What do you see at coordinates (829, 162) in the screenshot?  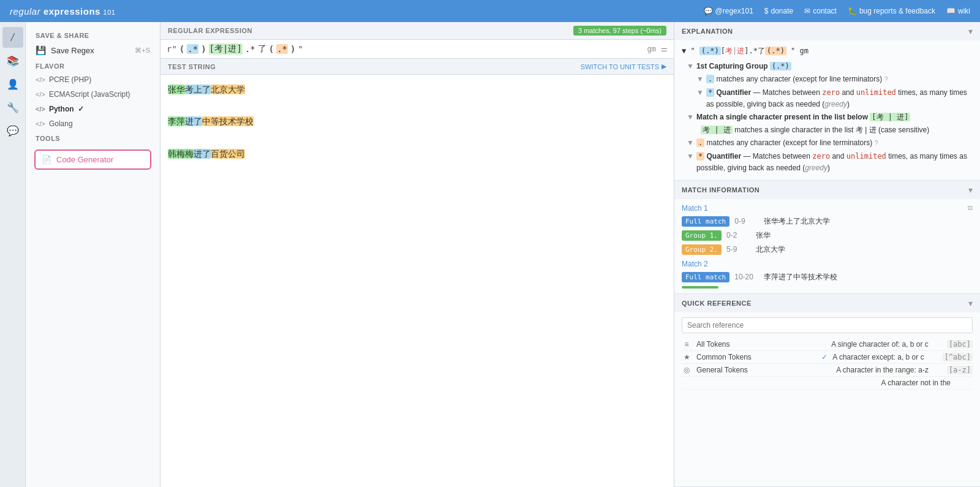 I see `exp-quantifier2: ▼ * Quantifier — Matches between zero an…` at bounding box center [829, 162].